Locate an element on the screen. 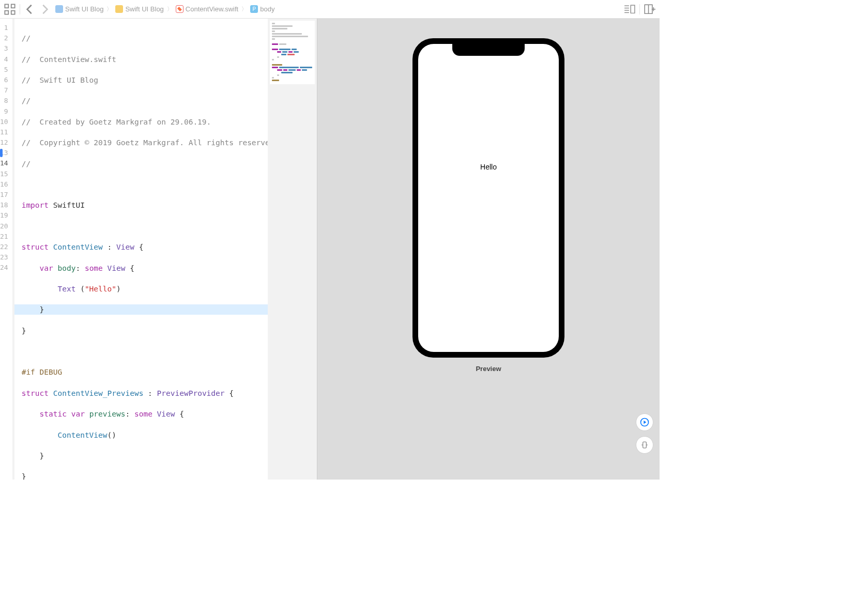 The height and width of the screenshot is (616, 856). preview-pin-button is located at coordinates (645, 445).